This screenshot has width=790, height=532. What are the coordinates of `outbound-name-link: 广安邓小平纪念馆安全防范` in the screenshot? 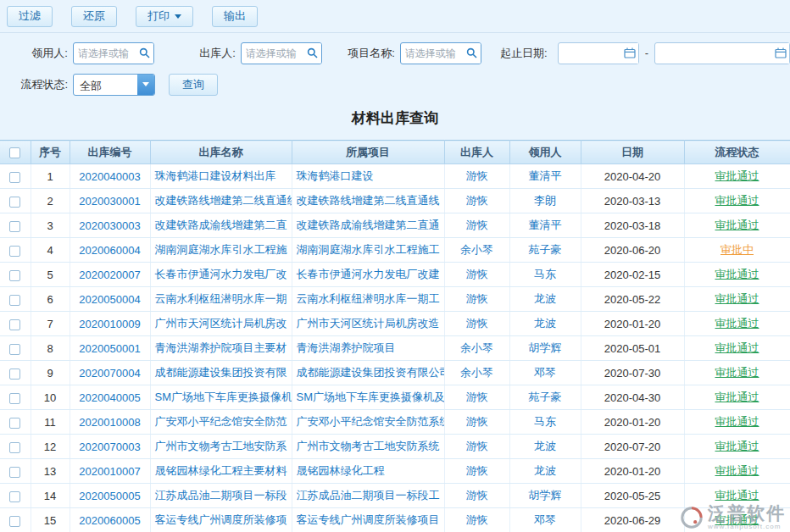 It's located at (220, 422).